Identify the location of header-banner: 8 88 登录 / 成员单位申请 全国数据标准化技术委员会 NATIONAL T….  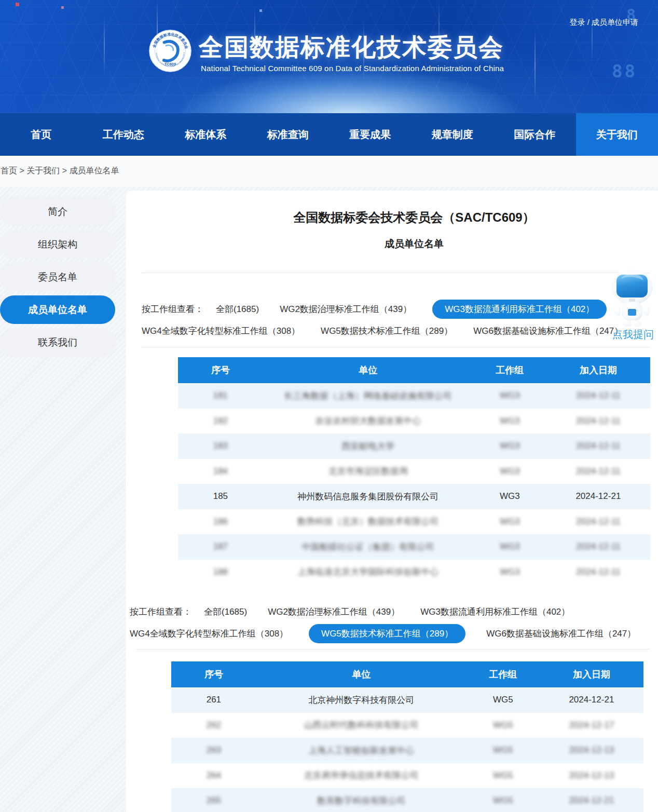
(329, 57).